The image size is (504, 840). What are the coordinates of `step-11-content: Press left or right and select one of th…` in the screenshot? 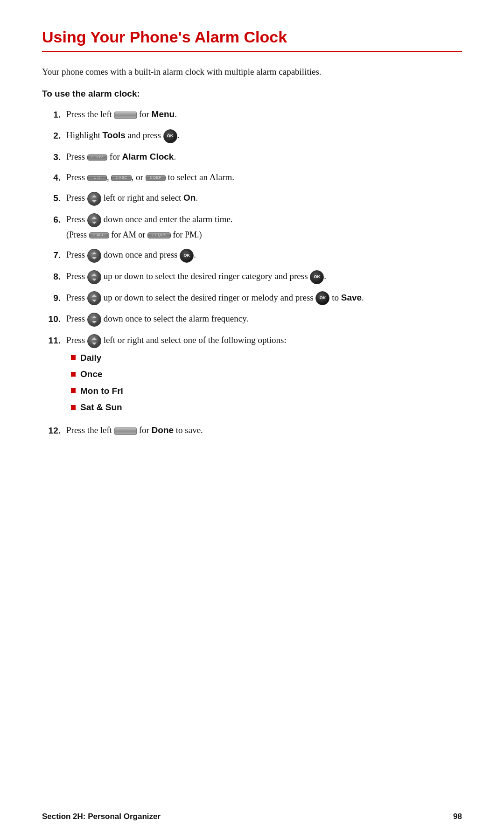 It's located at (264, 375).